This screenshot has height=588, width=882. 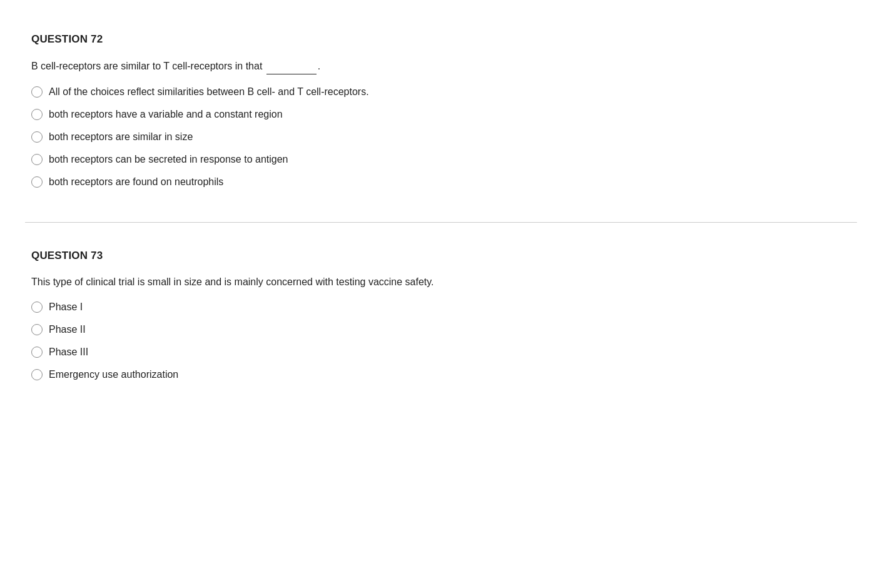 What do you see at coordinates (291, 66) in the screenshot?
I see `question-72-blank` at bounding box center [291, 66].